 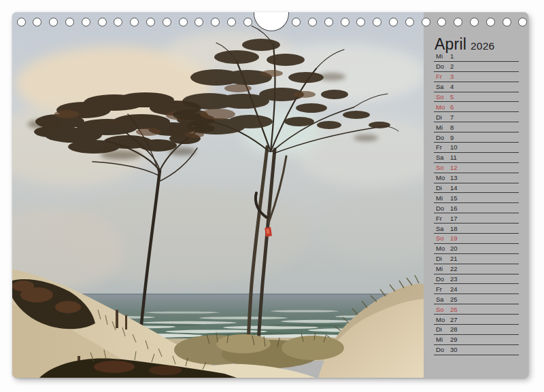 I want to click on day-number: 28, so click(x=454, y=329).